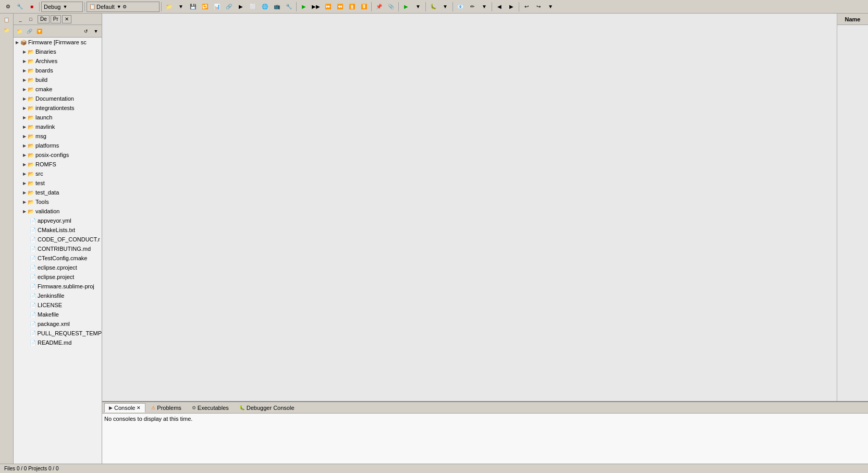  What do you see at coordinates (472, 7) in the screenshot?
I see `toolbar-highlight: ✏` at bounding box center [472, 7].